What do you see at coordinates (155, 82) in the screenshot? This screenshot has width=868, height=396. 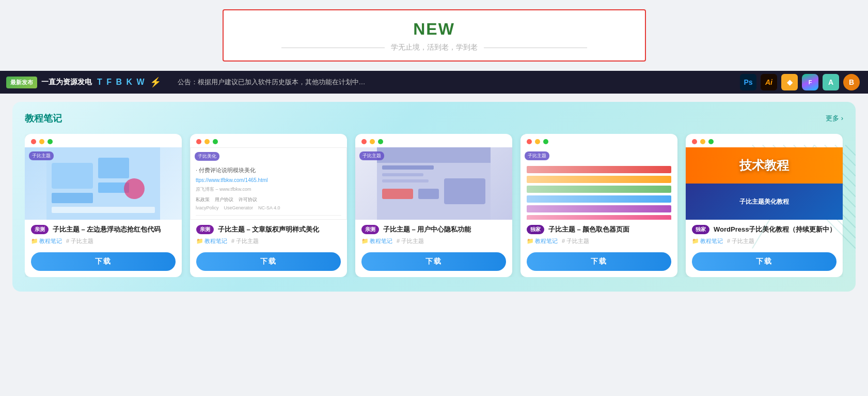 I see `ann-lightning-icon: ⚡` at bounding box center [155, 82].